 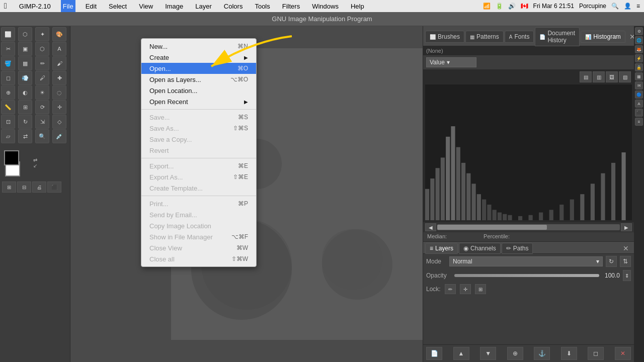 I want to click on lock-position-btn: ✛, so click(x=465, y=289).